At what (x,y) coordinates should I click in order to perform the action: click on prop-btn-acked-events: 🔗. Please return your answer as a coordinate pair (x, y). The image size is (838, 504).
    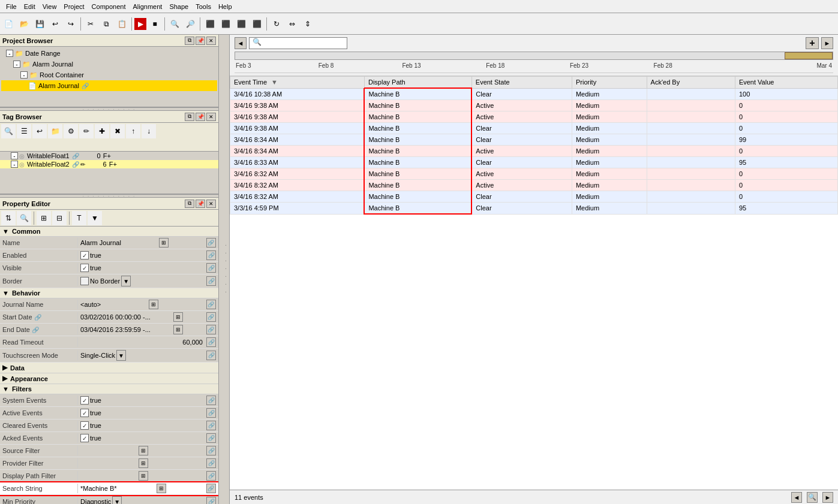
    Looking at the image, I should click on (211, 438).